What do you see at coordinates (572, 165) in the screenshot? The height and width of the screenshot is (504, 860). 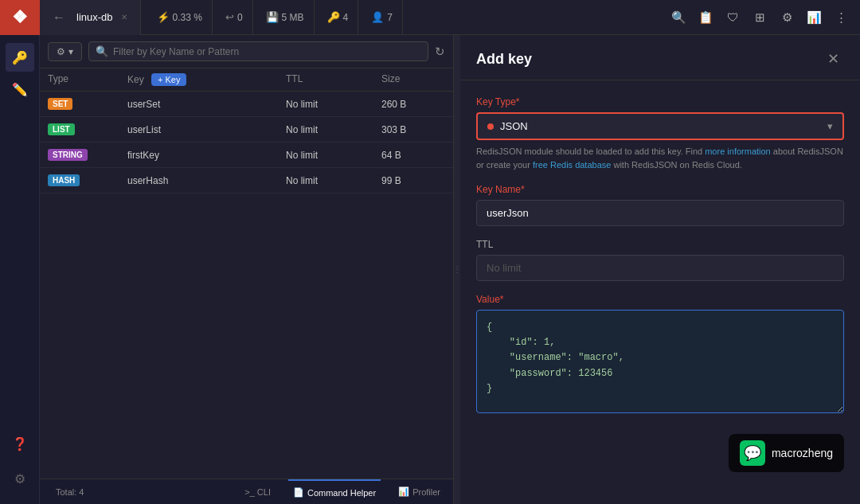 I see `free-db-link: free Redis database` at bounding box center [572, 165].